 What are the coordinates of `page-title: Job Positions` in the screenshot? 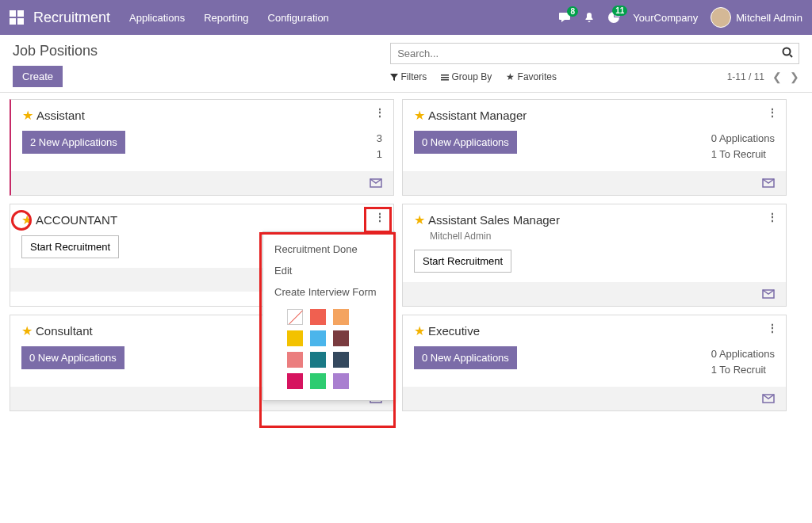 It's located at (201, 51).